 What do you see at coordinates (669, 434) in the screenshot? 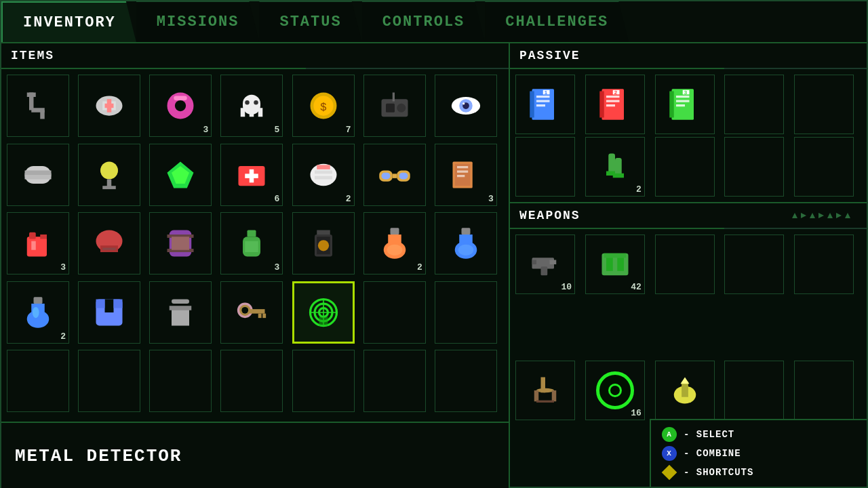
I see `select-button-icon: A` at bounding box center [669, 434].